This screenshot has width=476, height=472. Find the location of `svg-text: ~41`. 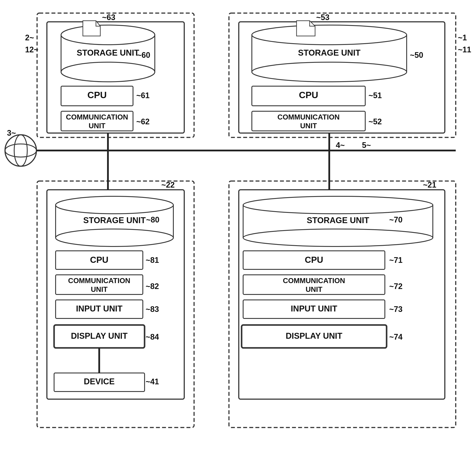

svg-text: ~41 is located at coordinates (152, 382).